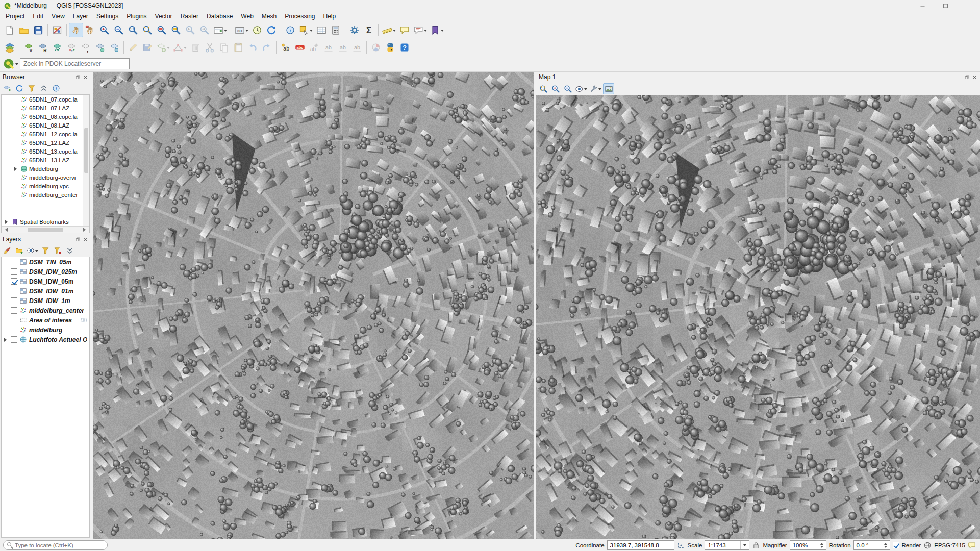 This screenshot has width=980, height=551. What do you see at coordinates (967, 78) in the screenshot?
I see `map1-float-button` at bounding box center [967, 78].